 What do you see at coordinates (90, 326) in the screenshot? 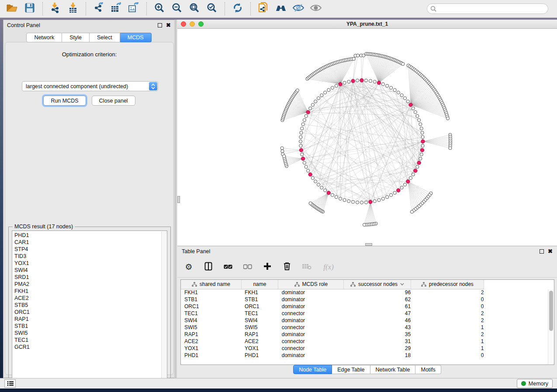
I see `mcds-result-item: STB1` at bounding box center [90, 326].